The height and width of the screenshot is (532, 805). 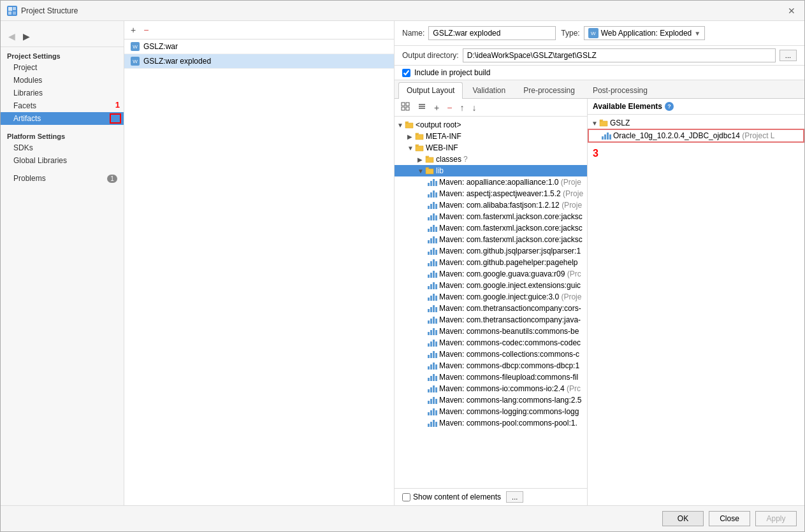 I want to click on tree-item-maven-guava: Maven: com.google.guava:guava:r09 (Prc, so click(x=491, y=274).